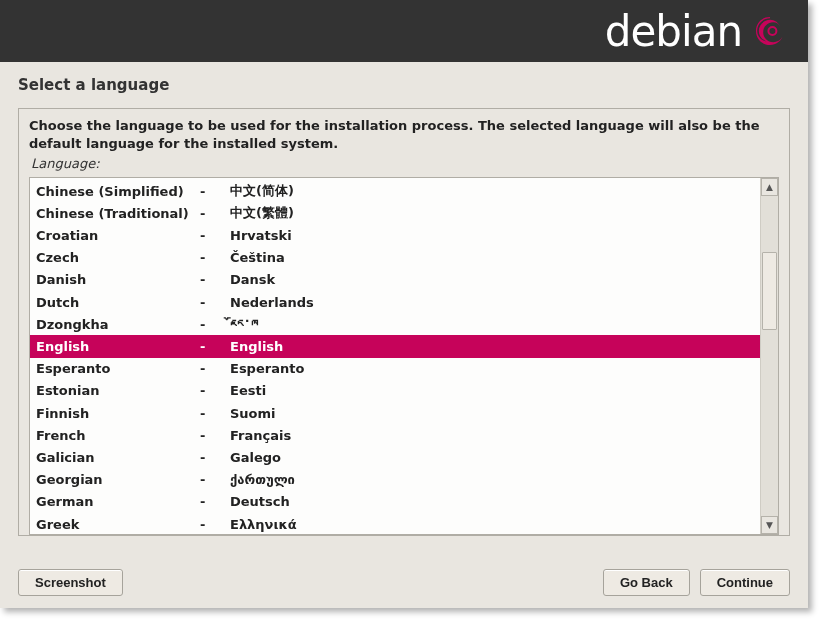 This screenshot has width=820, height=620. Describe the element at coordinates (395, 369) in the screenshot. I see `language-row: Esperanto-Esperanto` at that location.